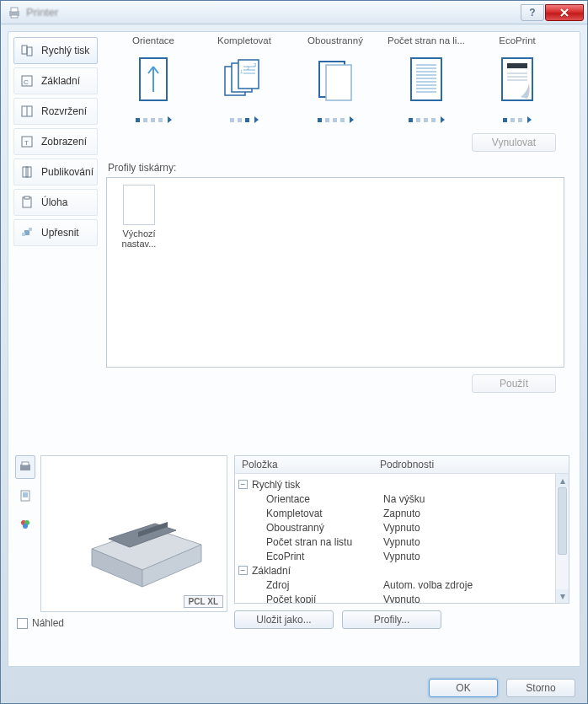  Describe the element at coordinates (244, 79) in the screenshot. I see `collate-icon: 321` at that location.